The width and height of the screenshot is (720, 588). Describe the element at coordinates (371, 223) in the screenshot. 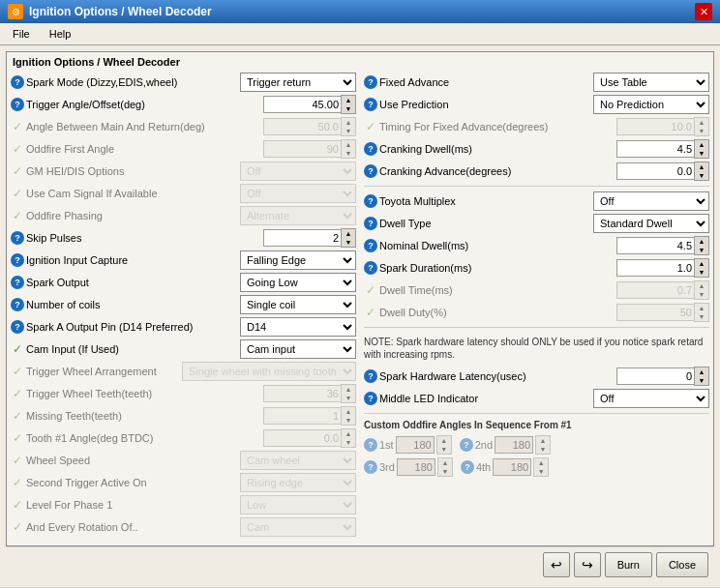

I see `dwell-type-info-icon: ?` at that location.